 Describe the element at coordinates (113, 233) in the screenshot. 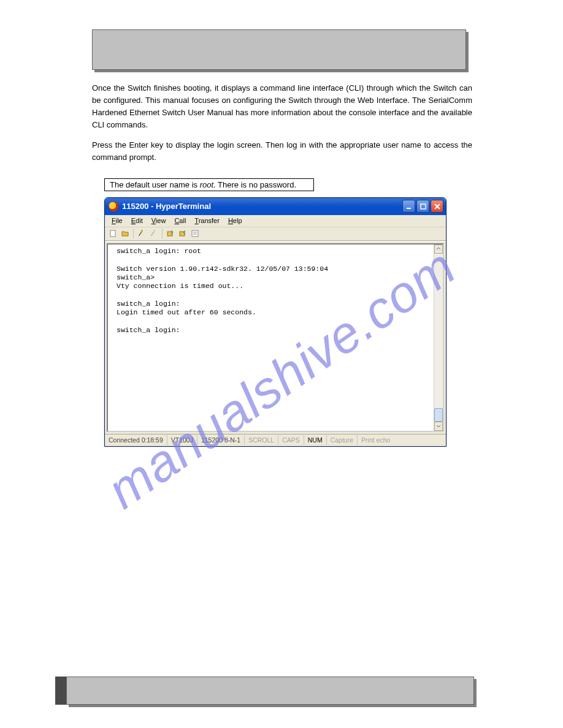

I see `new-file-button` at that location.